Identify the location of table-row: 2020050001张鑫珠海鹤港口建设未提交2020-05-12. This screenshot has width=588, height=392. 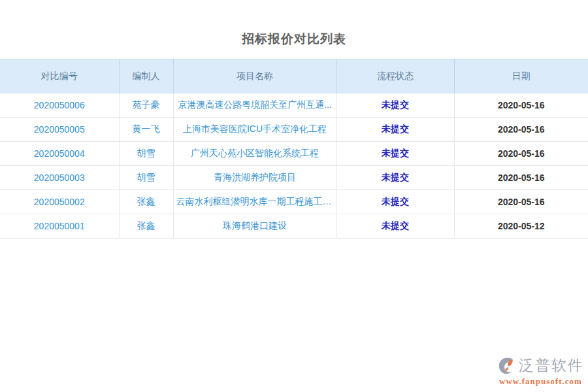
(294, 226).